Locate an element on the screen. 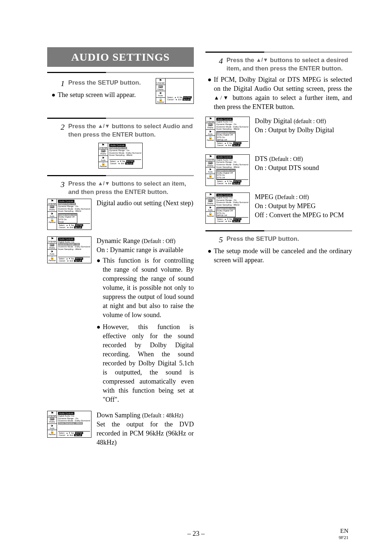  dolby-block: ⚑Language ⌨Display 🕩Audio 🔒Parental Audi… is located at coordinates (279, 132).